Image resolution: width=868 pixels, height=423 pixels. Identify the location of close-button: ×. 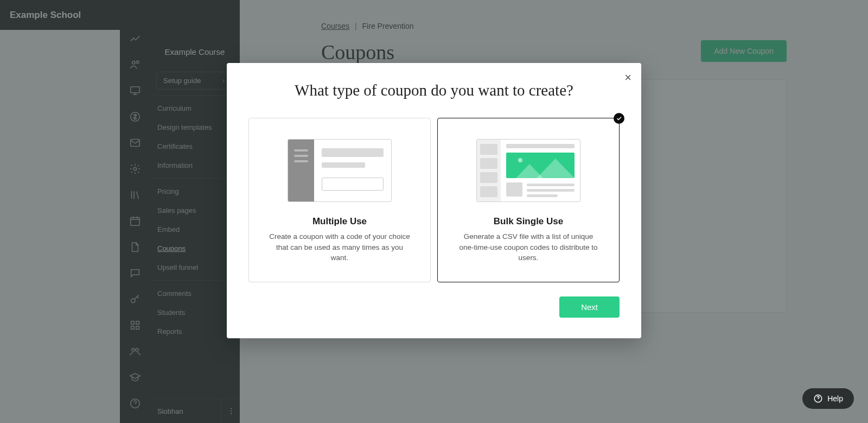
(628, 78).